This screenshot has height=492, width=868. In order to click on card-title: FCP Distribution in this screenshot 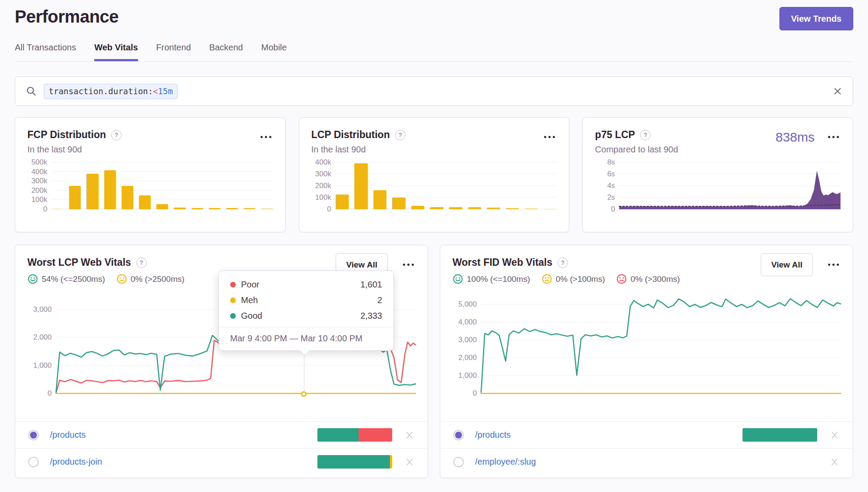, I will do `click(67, 135)`.